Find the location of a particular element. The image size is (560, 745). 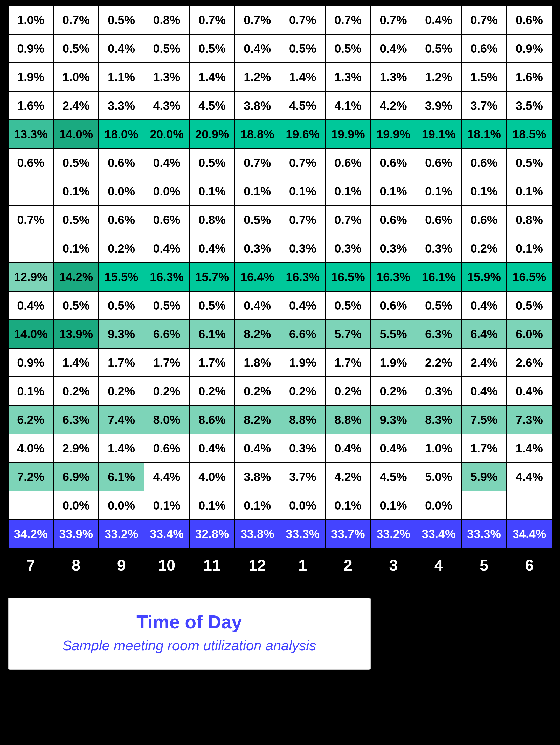

table-cell: 16.1% is located at coordinates (439, 277).